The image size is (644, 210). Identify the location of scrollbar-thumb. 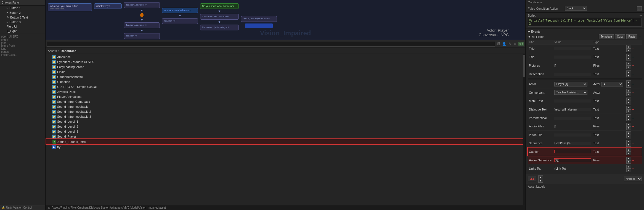
(524, 66).